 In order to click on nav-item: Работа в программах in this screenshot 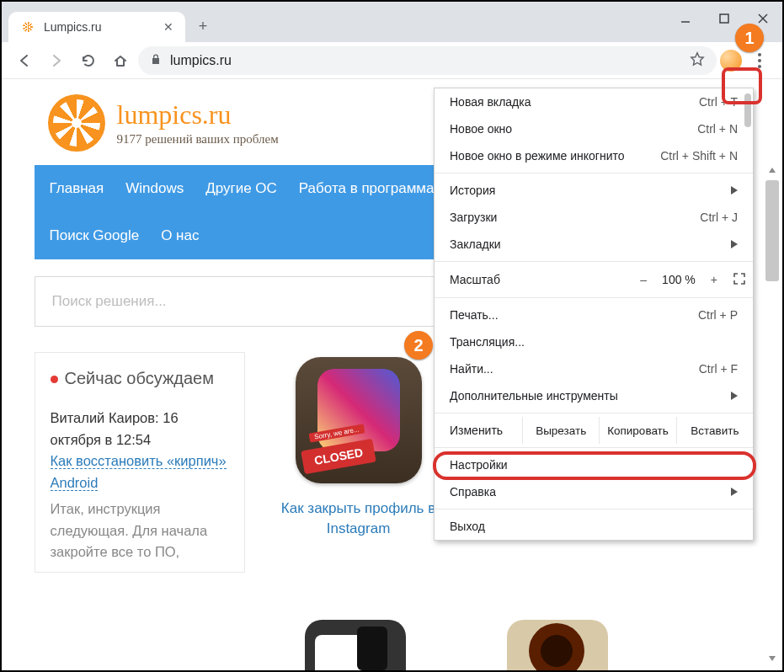, I will do `click(371, 189)`.